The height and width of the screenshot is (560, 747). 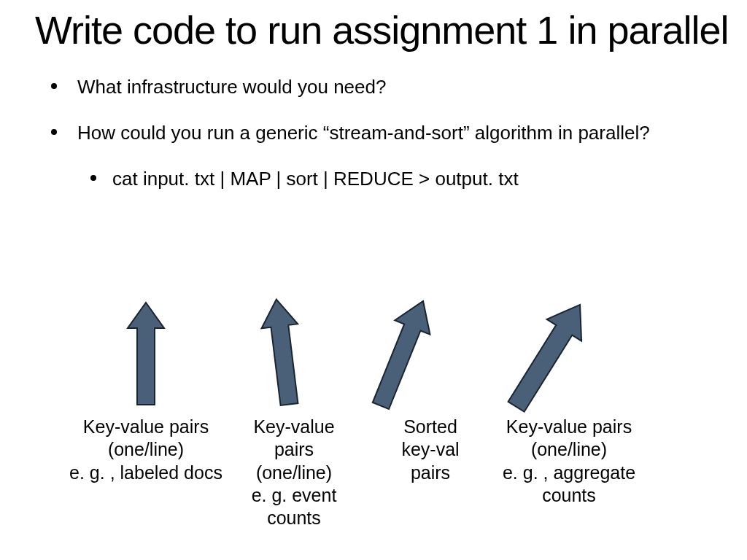 What do you see at coordinates (146, 450) in the screenshot?
I see `label-input: Key-value pairs (one/line) e. g. , label…` at bounding box center [146, 450].